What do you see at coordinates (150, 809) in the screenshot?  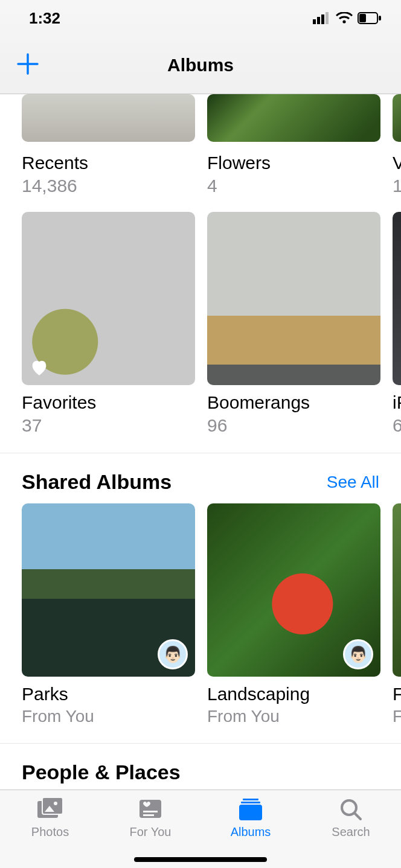 I see `foryou-icon` at bounding box center [150, 809].